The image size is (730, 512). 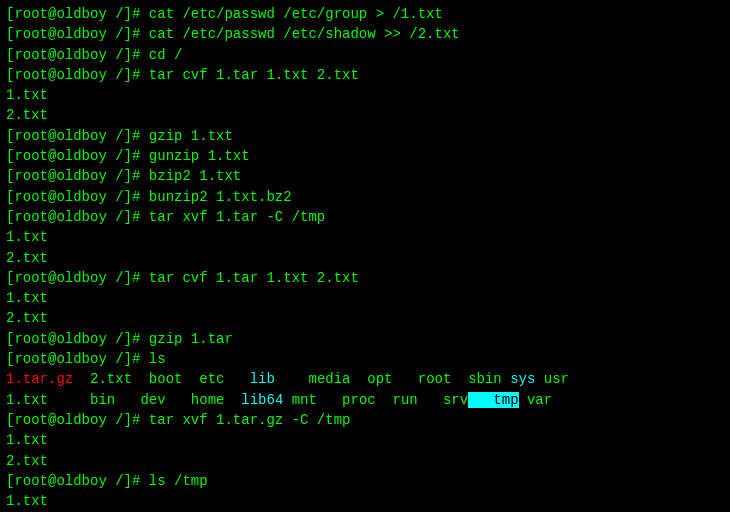 What do you see at coordinates (195, 176) in the screenshot?
I see `command: bzip2 1.txt` at bounding box center [195, 176].